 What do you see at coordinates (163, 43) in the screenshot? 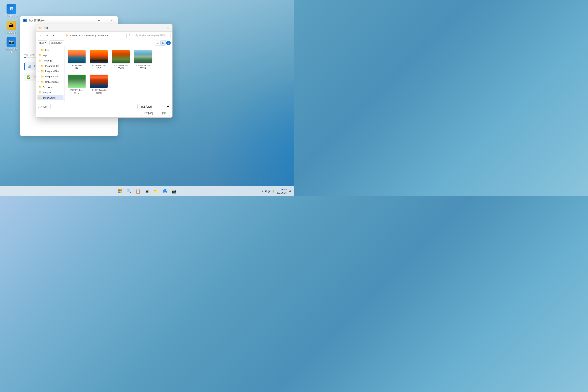
I see `view-grid-button: ⊞` at bounding box center [163, 43].